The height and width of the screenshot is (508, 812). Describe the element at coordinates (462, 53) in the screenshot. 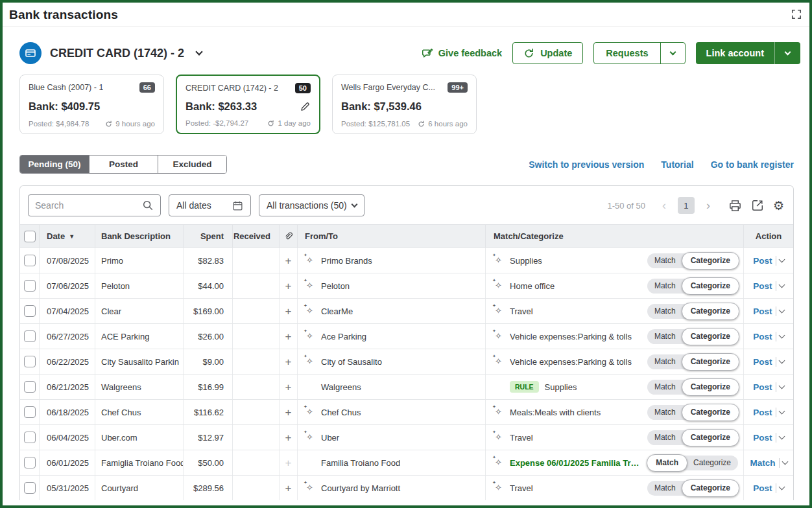

I see `give-feedback-button: Give feedback` at that location.